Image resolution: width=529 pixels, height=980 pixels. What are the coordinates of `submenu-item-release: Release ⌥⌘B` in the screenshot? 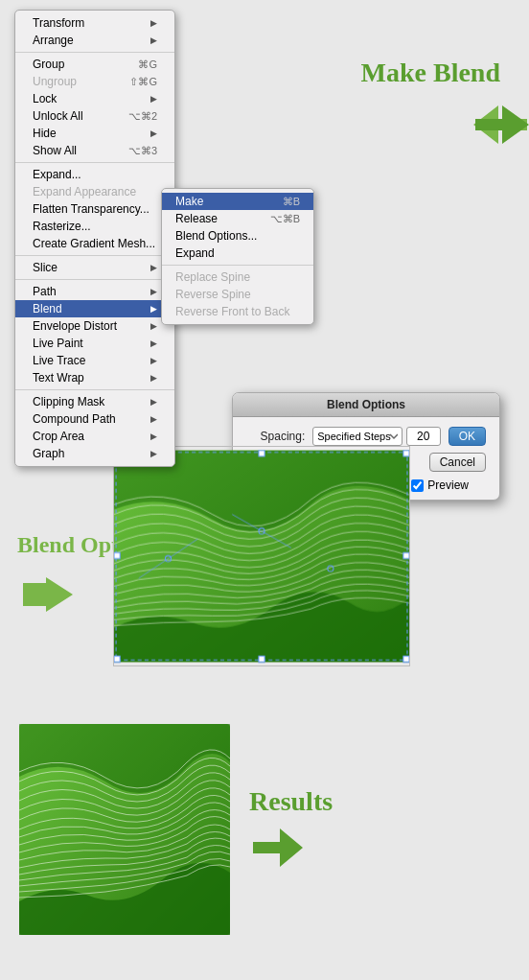 It's located at (238, 219).